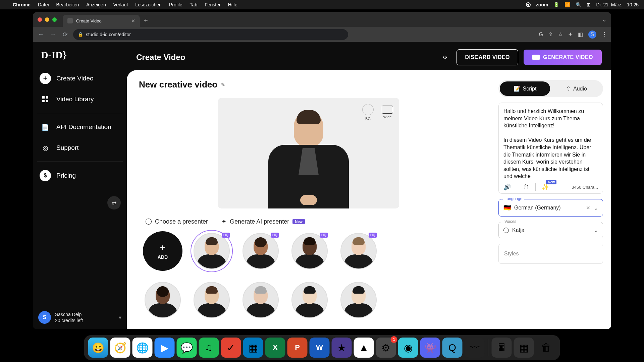 This screenshot has height=362, width=644. Describe the element at coordinates (146, 21) in the screenshot. I see `new-tab-button: +` at that location.